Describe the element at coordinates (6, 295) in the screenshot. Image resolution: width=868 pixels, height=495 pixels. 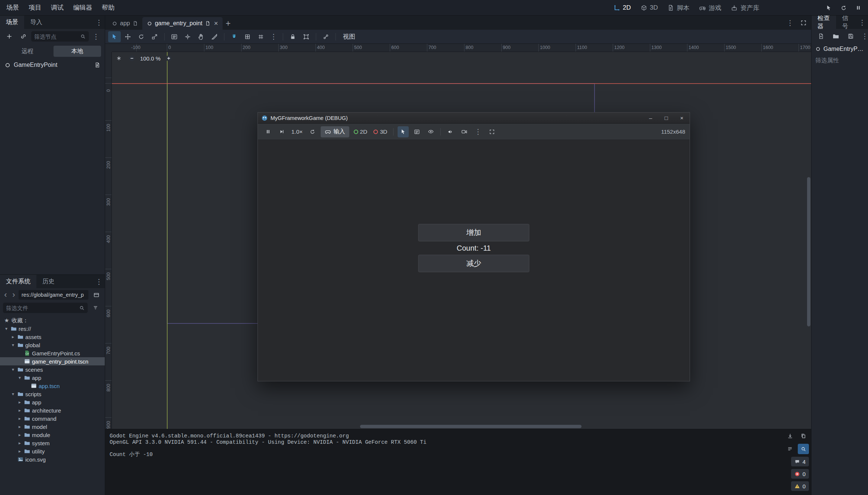
I see `fs-back-button: ‹` at that location.